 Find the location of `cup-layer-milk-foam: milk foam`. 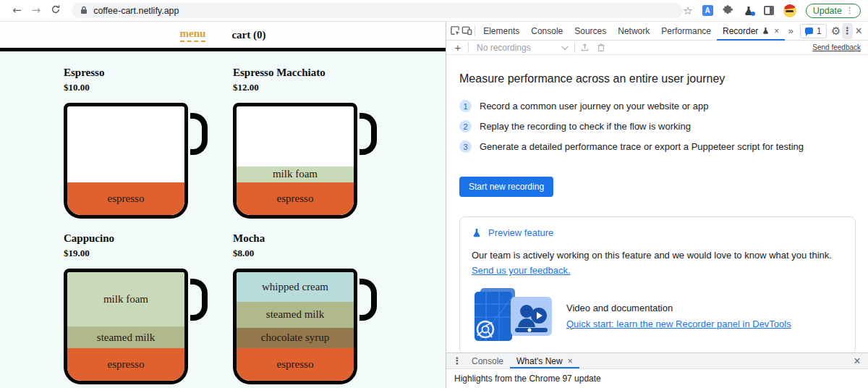

cup-layer-milk-foam: milk foam is located at coordinates (126, 300).